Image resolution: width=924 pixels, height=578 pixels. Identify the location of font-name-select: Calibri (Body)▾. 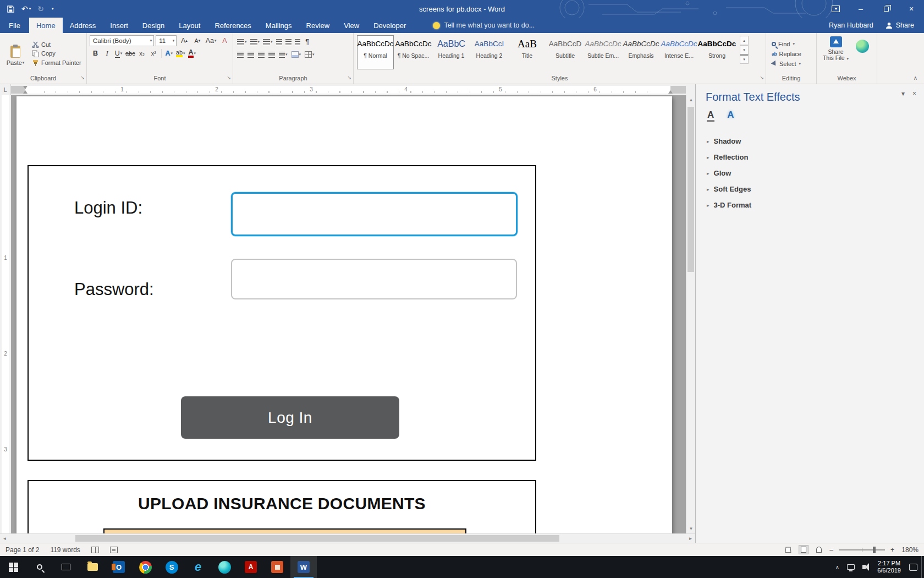
(122, 41).